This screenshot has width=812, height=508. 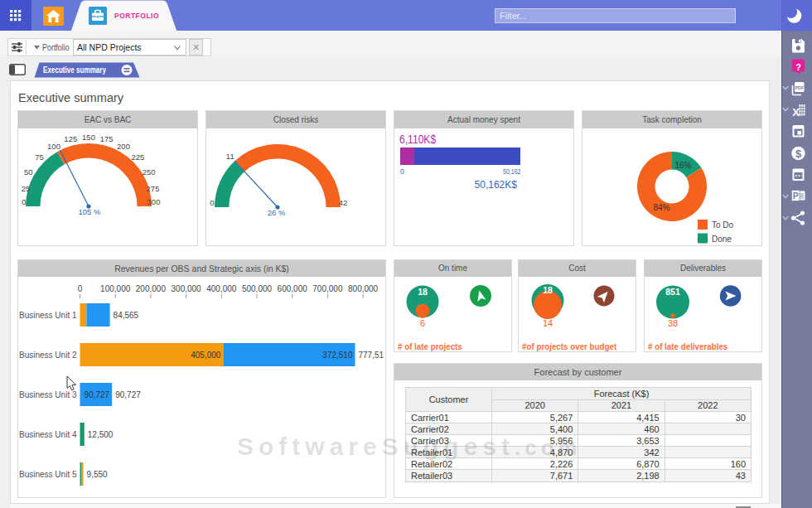 I want to click on svg-text: 100,000, so click(x=116, y=288).